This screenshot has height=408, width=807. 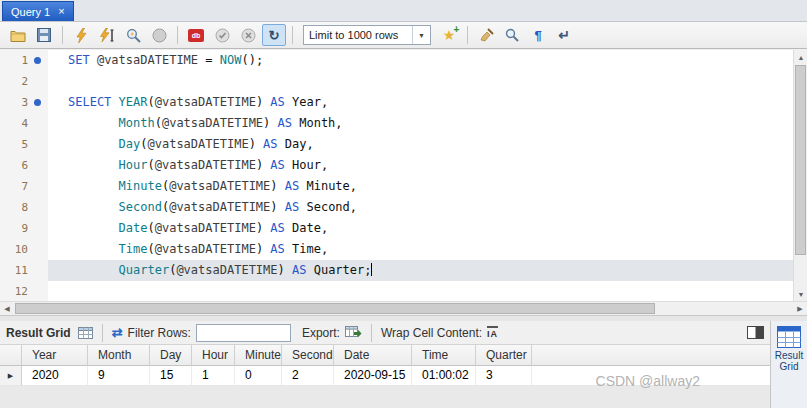 What do you see at coordinates (800, 160) in the screenshot?
I see `vertical-scroll-thumb` at bounding box center [800, 160].